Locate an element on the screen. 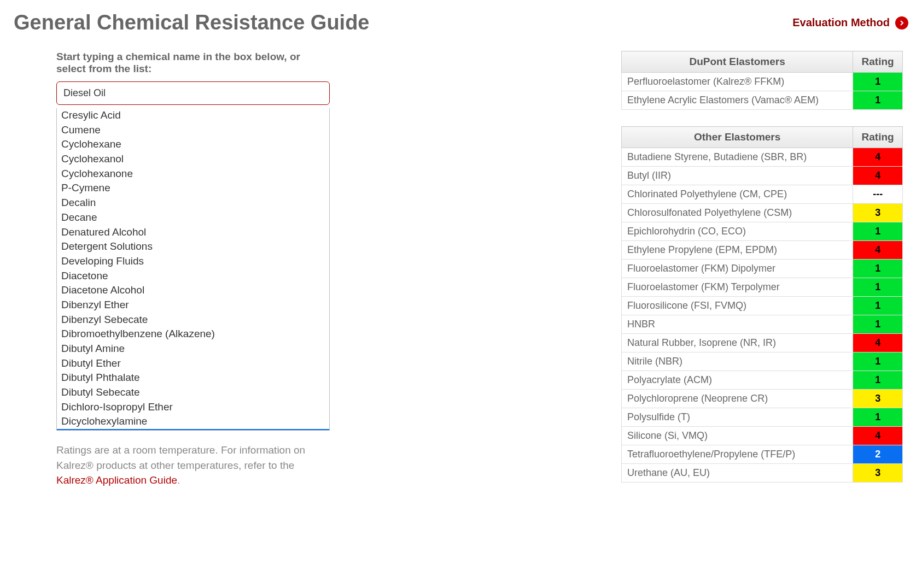 This screenshot has width=922, height=588. table-row: Natural Rubber, Isoprene (NR, IR)4 is located at coordinates (762, 343).